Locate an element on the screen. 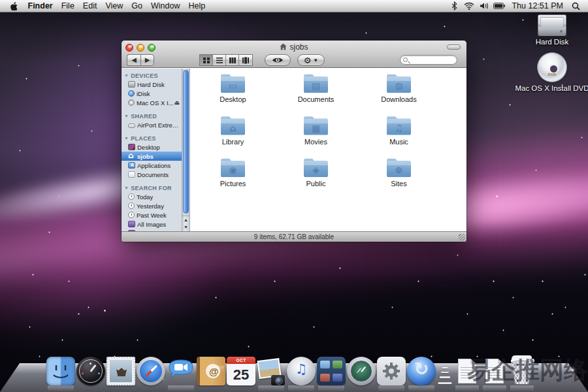 Image resolution: width=588 pixels, height=392 pixels. folder-emblem: ◈ is located at coordinates (316, 170).